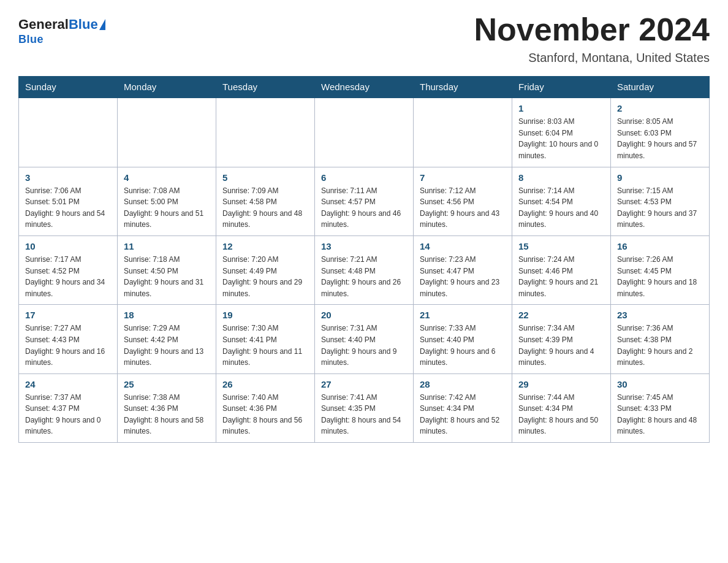  Describe the element at coordinates (68, 178) in the screenshot. I see `cell-day-number: 3` at that location.